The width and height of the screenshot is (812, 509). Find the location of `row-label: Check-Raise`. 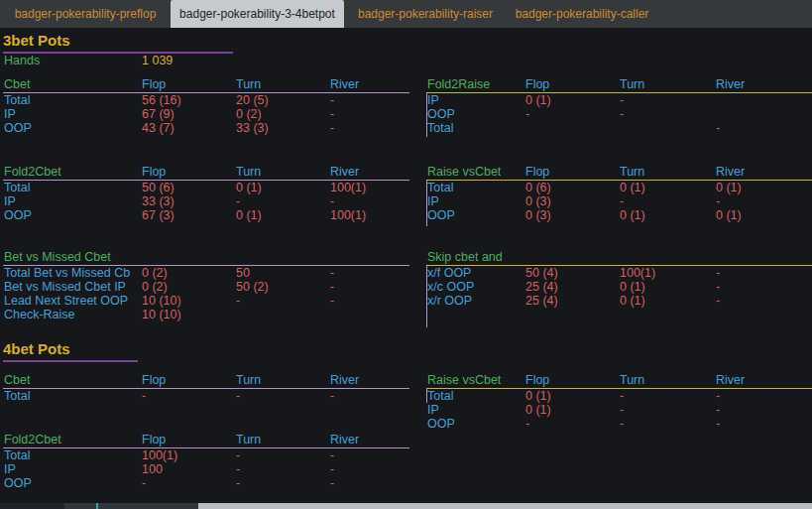

row-label: Check-Raise is located at coordinates (40, 315).